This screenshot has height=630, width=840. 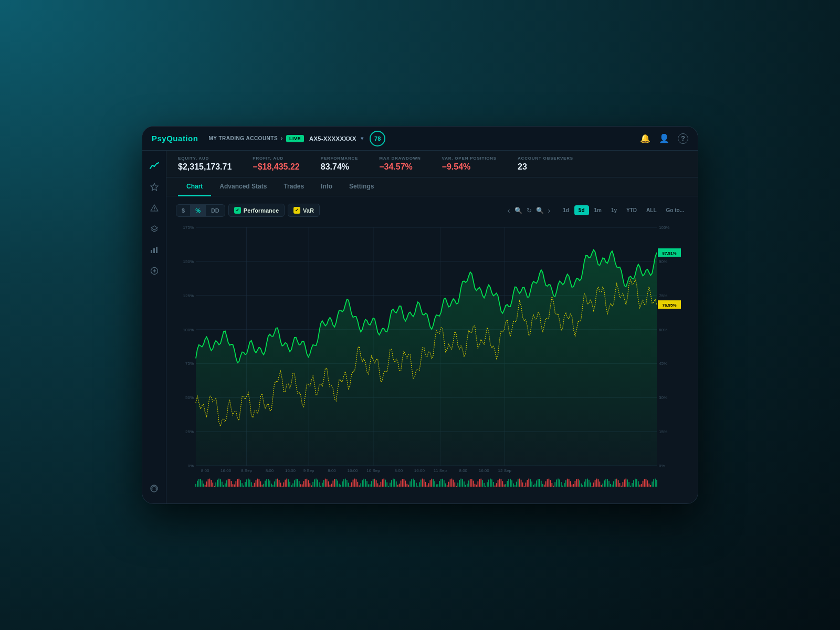 What do you see at coordinates (545, 167) in the screenshot?
I see `stat-observers-value: 23` at bounding box center [545, 167].